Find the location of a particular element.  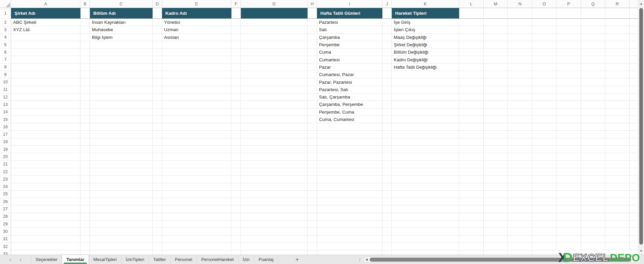

cell-A27 is located at coordinates (46, 209).